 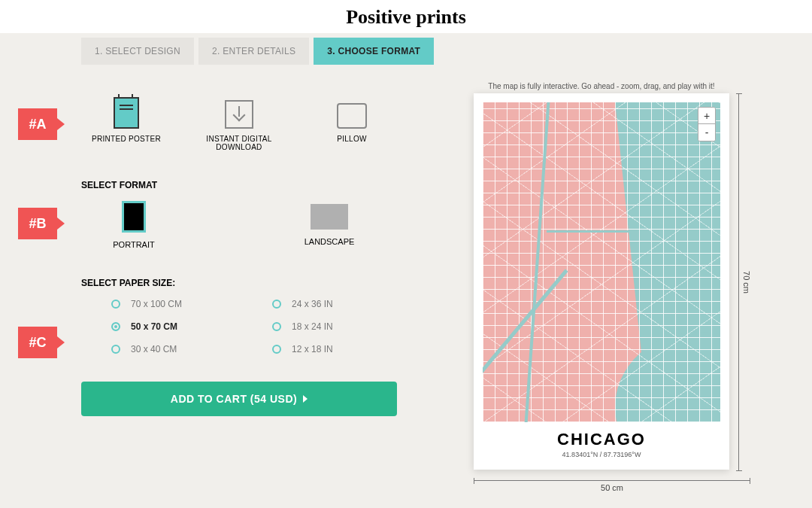 I want to click on step-tabs: 1. SELECT DESIGN 2. ENTER DETAILS 3. CHO…, so click(x=447, y=51).